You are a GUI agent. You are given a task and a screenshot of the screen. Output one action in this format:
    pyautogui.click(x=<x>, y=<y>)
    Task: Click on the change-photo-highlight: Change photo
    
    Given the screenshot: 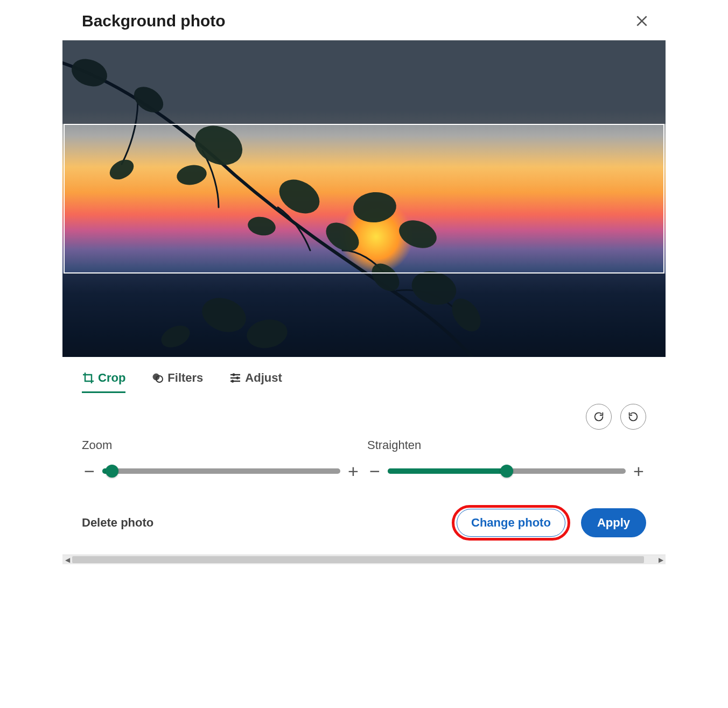 What is the action you would take?
    pyautogui.click(x=511, y=523)
    